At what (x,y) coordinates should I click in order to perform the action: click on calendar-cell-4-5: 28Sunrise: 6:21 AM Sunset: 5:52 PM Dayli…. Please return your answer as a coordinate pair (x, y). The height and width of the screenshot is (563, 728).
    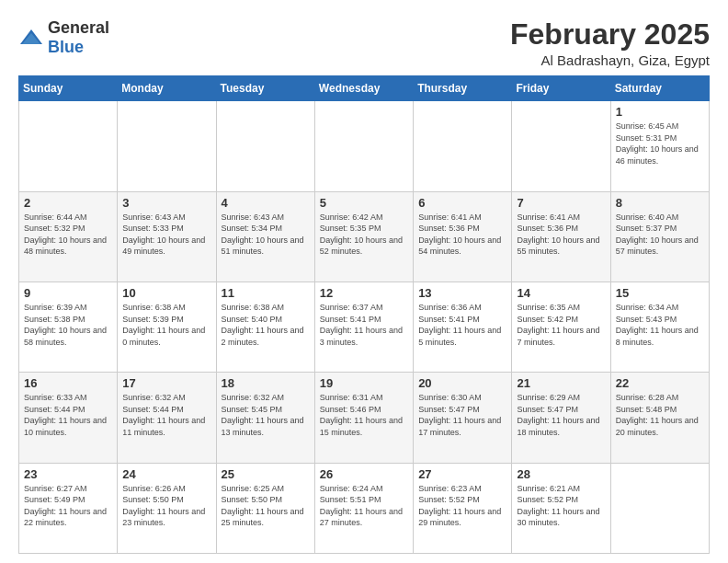
    Looking at the image, I should click on (561, 508).